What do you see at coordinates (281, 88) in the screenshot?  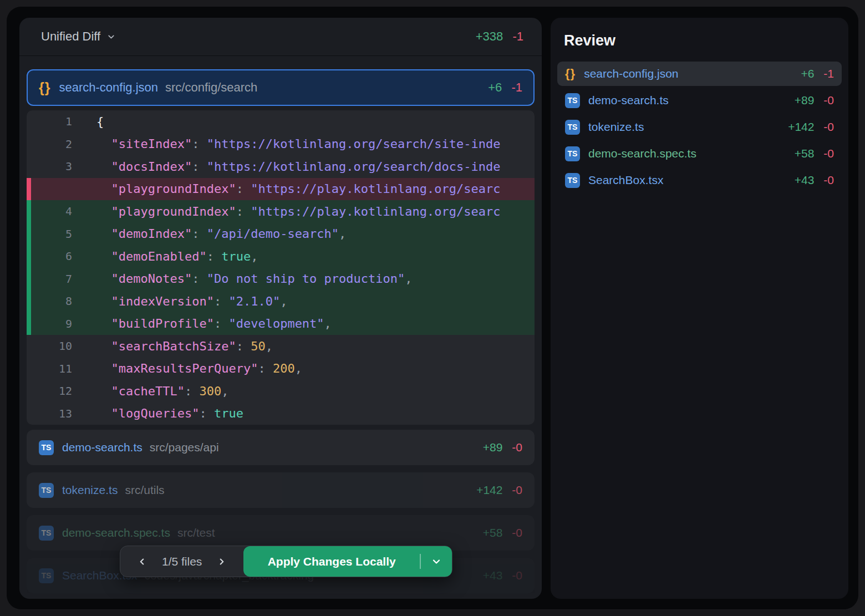 I see `selected-file-header: {} search-config.json src/config/search …` at bounding box center [281, 88].